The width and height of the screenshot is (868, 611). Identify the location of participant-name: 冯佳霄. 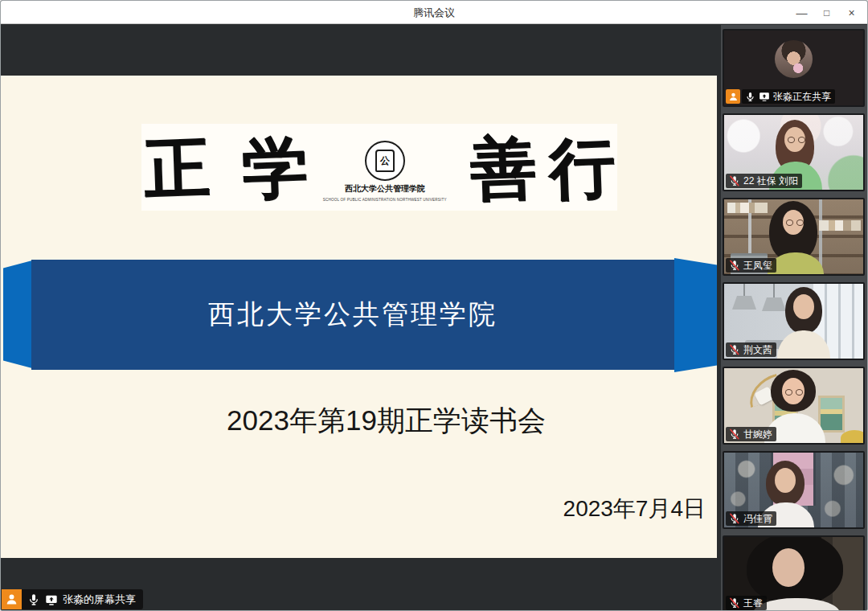
(758, 519).